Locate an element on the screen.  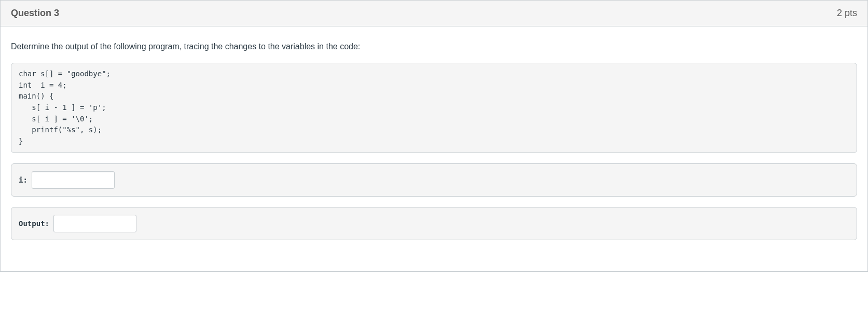
answer-label-i: i: is located at coordinates (23, 180).